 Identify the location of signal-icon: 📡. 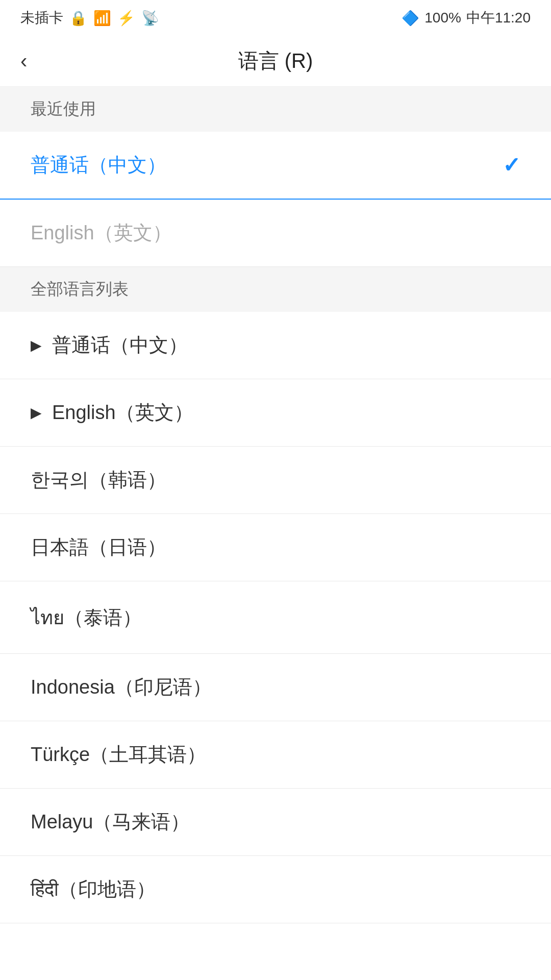
(150, 18).